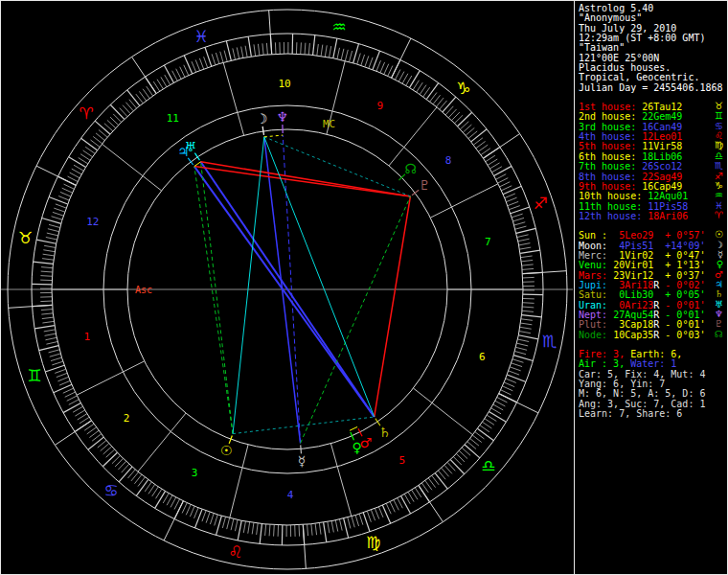 The width and height of the screenshot is (728, 575). I want to click on summary-segment: Air : 3,, so click(604, 364).